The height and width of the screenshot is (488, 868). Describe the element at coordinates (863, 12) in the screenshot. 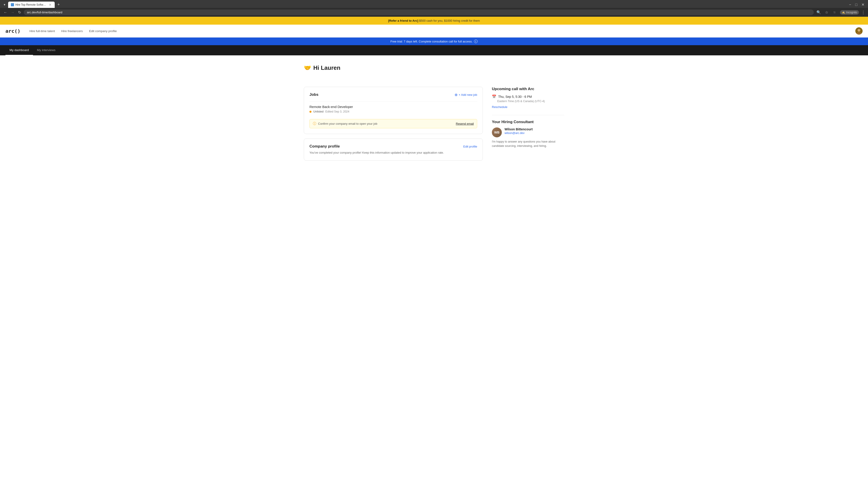

I see `browser-menu-button: ⋮` at that location.